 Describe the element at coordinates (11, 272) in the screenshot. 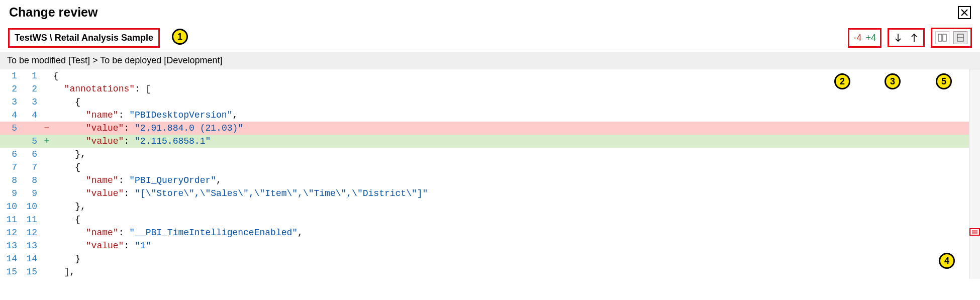

I see `line-number-old: 15` at that location.